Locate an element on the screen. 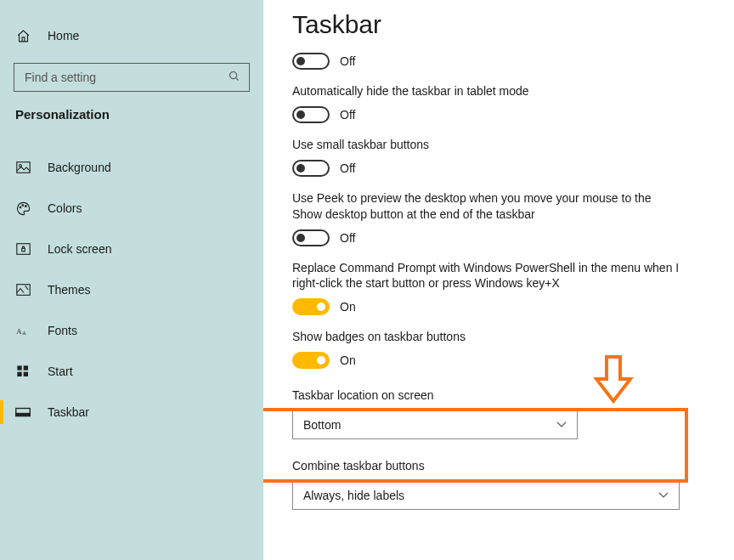 Image resolution: width=734 pixels, height=560 pixels. toggle-peek is located at coordinates (311, 238).